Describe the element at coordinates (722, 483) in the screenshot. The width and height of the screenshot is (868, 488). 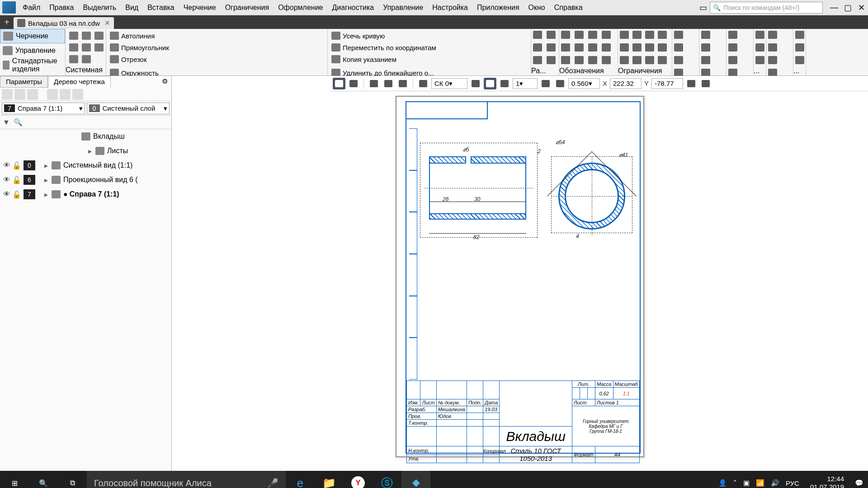
I see `people-icon: 👤` at that location.